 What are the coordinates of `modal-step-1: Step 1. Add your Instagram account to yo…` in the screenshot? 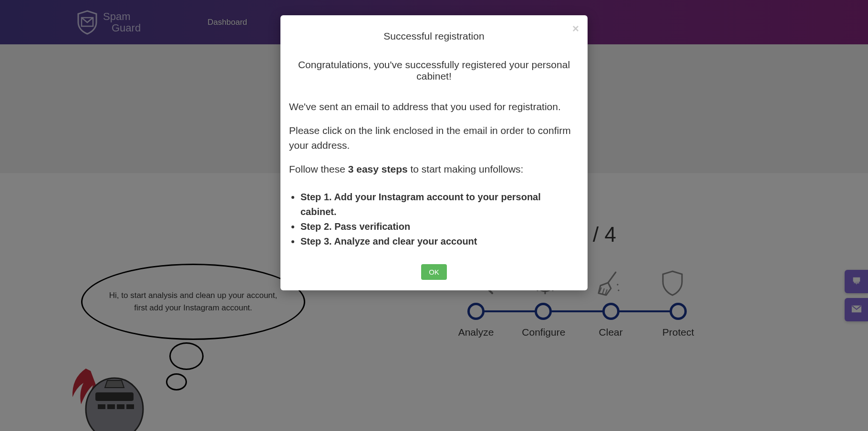 It's located at (440, 205).